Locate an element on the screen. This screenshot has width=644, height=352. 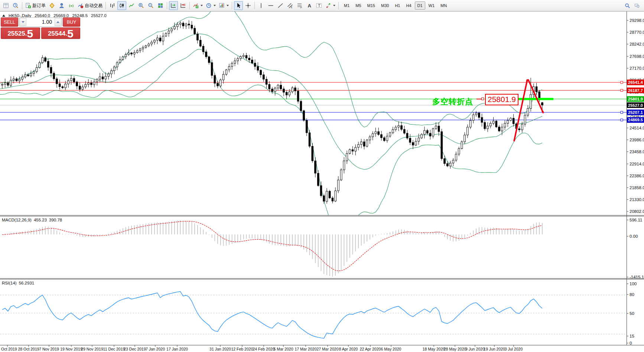
timeframe-m15: M15 is located at coordinates (371, 6).